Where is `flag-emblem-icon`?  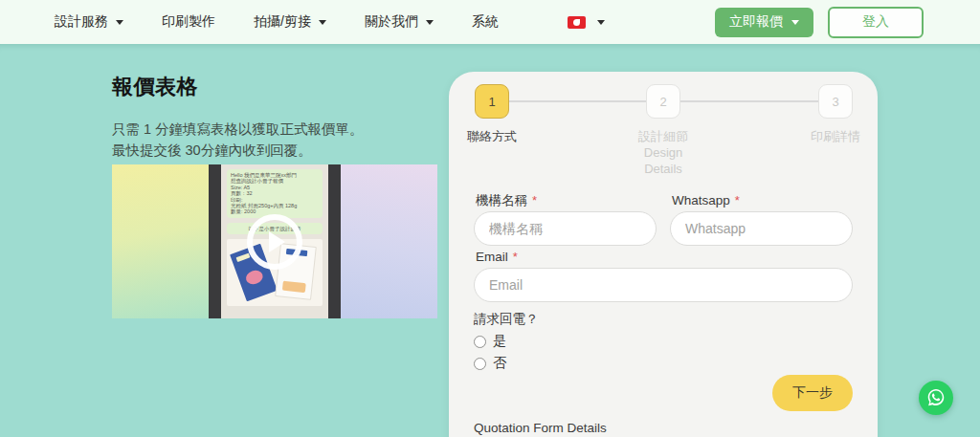
flag-emblem-icon is located at coordinates (576, 23).